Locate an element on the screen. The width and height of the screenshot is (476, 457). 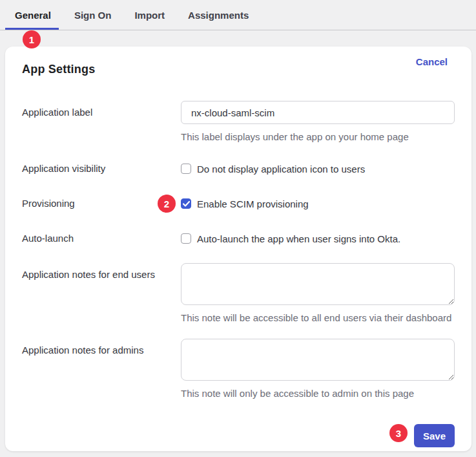
auto-launch-row: Auto-launch Auto-launch the app when use… is located at coordinates (238, 239).